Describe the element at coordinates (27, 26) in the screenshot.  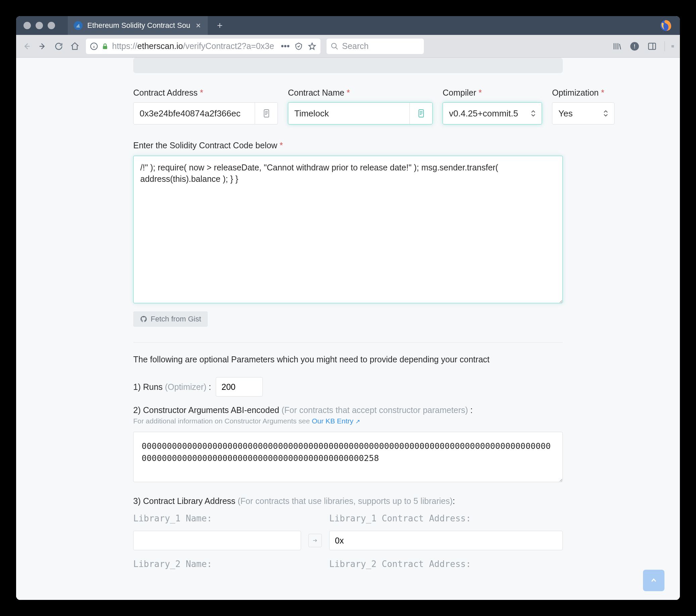
I see `close-window-button` at that location.